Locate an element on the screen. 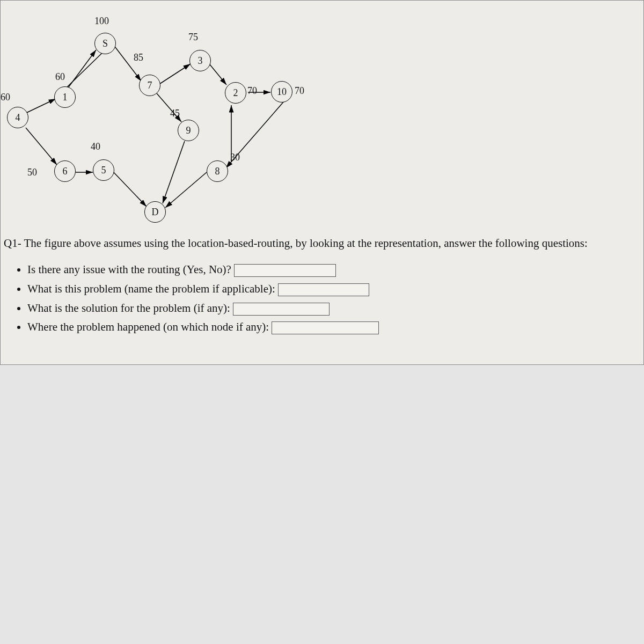 The image size is (644, 644). question-text: Q1- The figure above assumes using the l… is located at coordinates (322, 241).